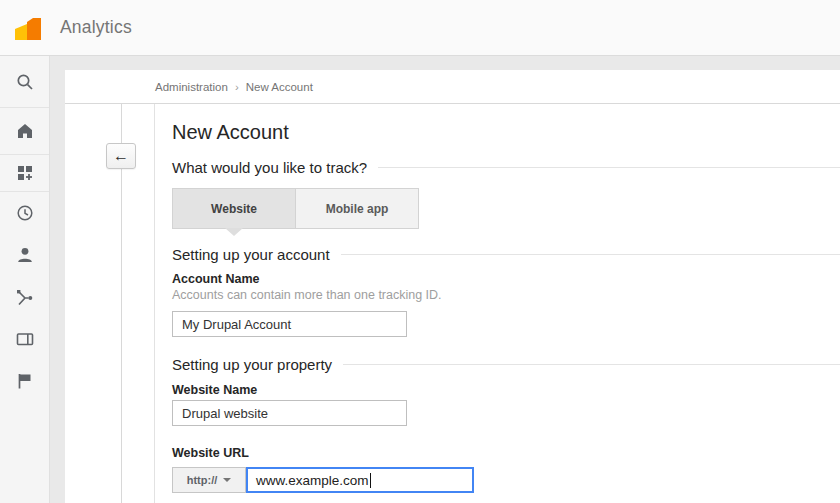 The image size is (840, 503). Describe the element at coordinates (25, 131) in the screenshot. I see `home-icon` at that location.